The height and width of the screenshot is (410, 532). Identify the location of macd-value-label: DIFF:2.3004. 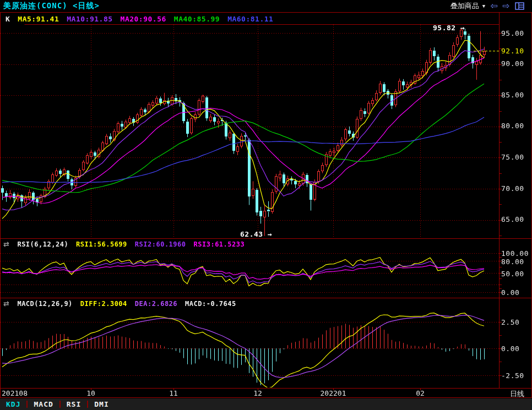
(104, 304).